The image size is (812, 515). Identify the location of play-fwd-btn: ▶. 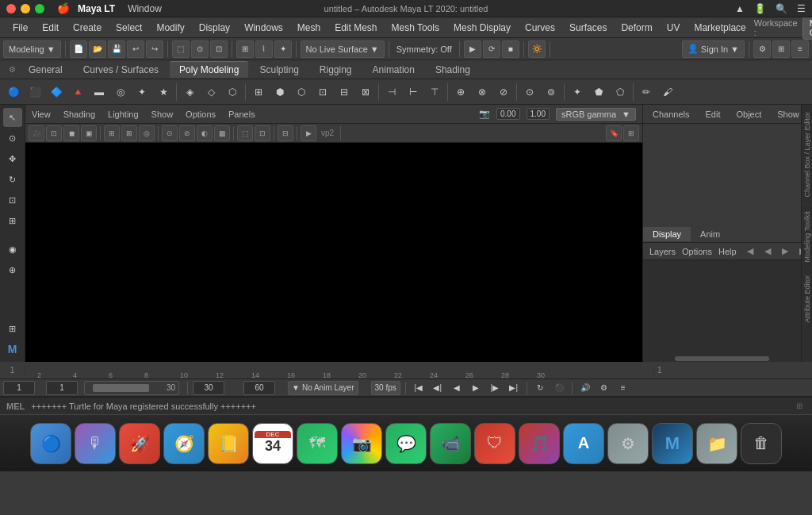
(476, 388).